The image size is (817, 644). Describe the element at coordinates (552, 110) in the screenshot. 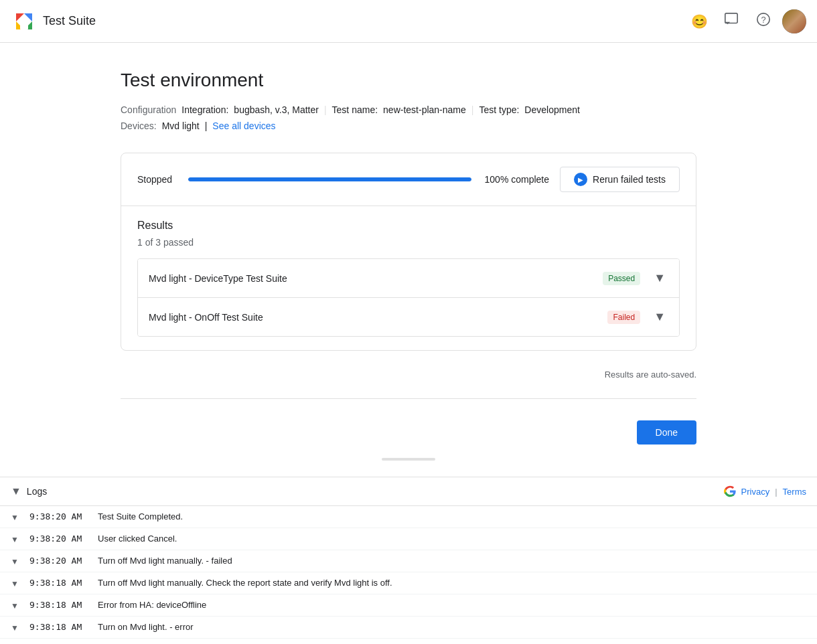

I see `test-type-value: Development` at that location.